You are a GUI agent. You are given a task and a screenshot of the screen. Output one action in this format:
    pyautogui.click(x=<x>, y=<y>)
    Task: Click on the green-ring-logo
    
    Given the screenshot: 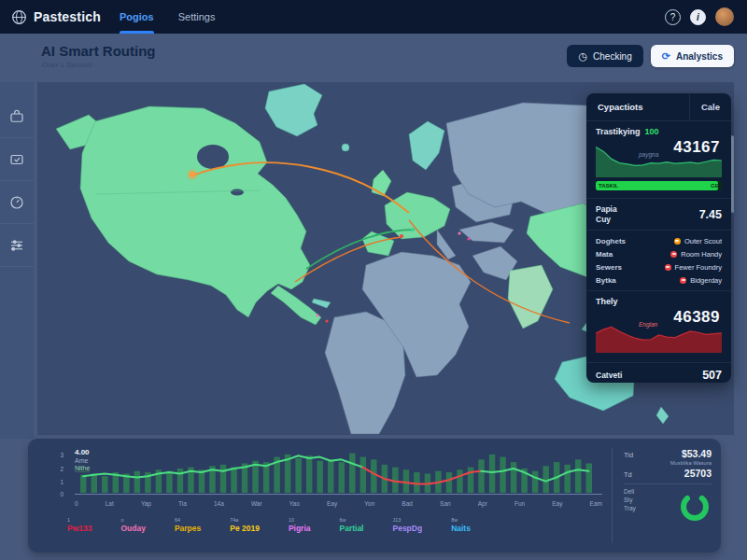 What is the action you would take?
    pyautogui.click(x=695, y=509)
    